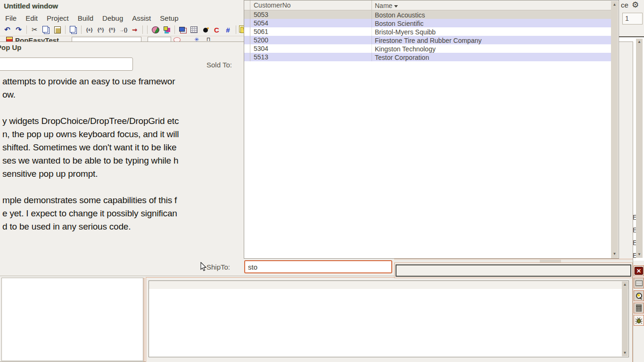 The height and width of the screenshot is (362, 644). Describe the element at coordinates (636, 5) in the screenshot. I see `gear-icon: ⚙` at that location.